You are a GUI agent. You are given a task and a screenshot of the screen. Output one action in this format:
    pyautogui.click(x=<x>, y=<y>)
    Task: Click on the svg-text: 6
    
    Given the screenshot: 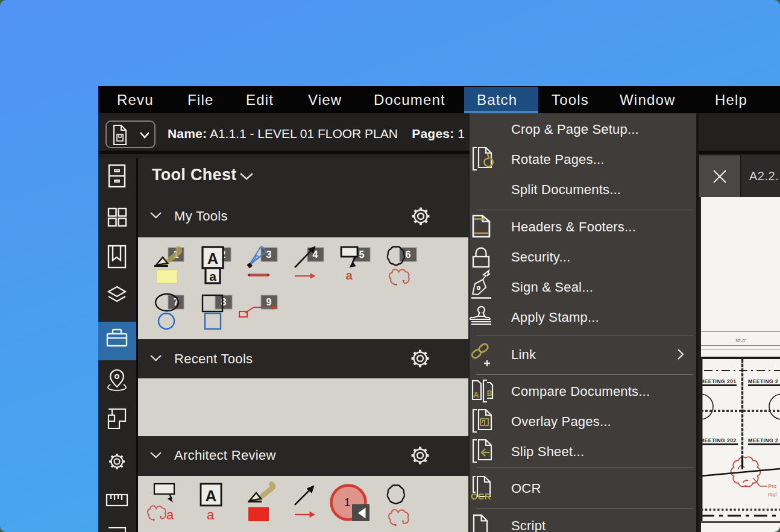 What is the action you would take?
    pyautogui.click(x=409, y=254)
    